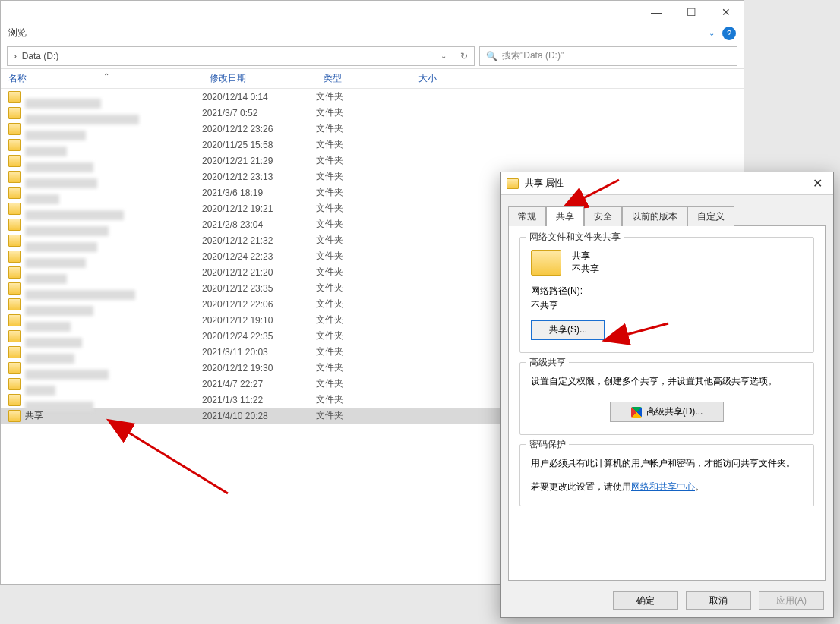 Image resolution: width=840 pixels, height=624 pixels. I want to click on list-item: 2020/11/25 15:58文件夹, so click(372, 144).